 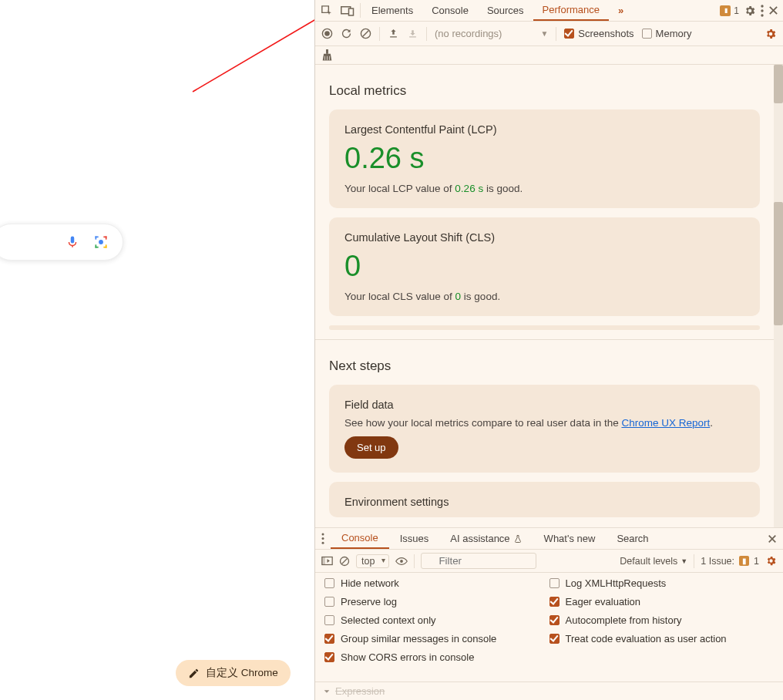 I want to click on opt-eager: Eager evaluation, so click(x=662, y=601).